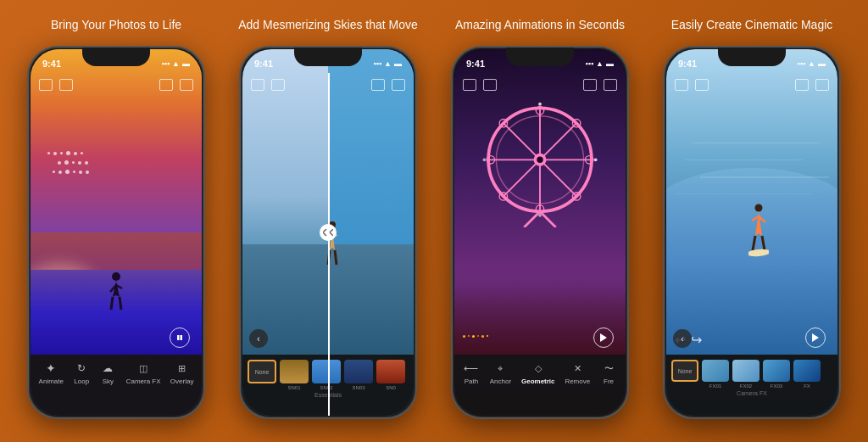 The width and height of the screenshot is (868, 442). I want to click on tool-animate-label: Animate, so click(51, 382).